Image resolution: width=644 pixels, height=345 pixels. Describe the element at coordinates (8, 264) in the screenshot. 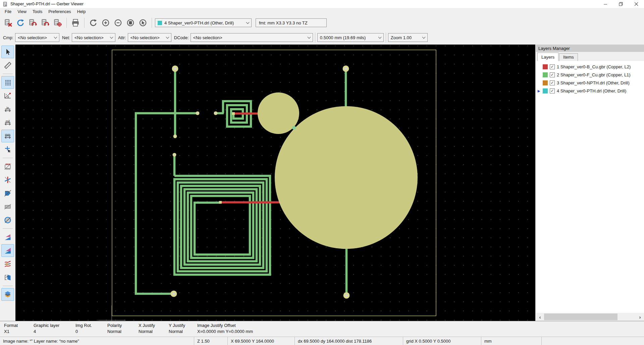

I see `high-contrast-icon` at that location.